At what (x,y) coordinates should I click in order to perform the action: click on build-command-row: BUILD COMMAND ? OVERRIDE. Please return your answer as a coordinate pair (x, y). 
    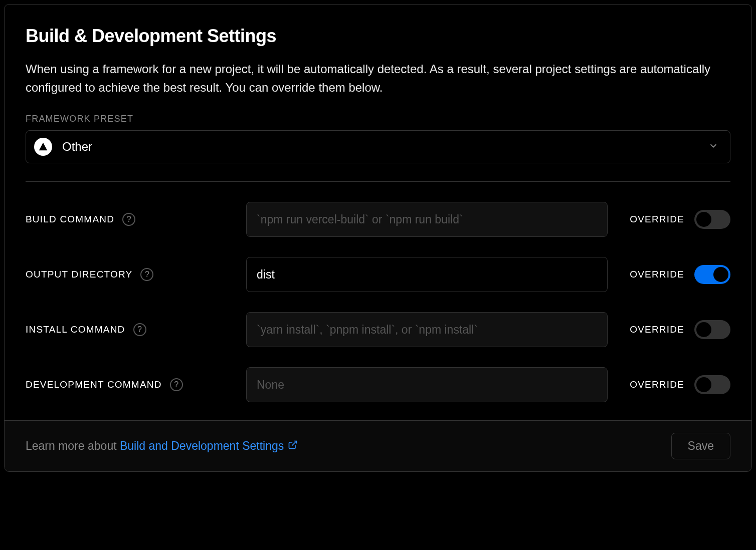
    Looking at the image, I should click on (378, 219).